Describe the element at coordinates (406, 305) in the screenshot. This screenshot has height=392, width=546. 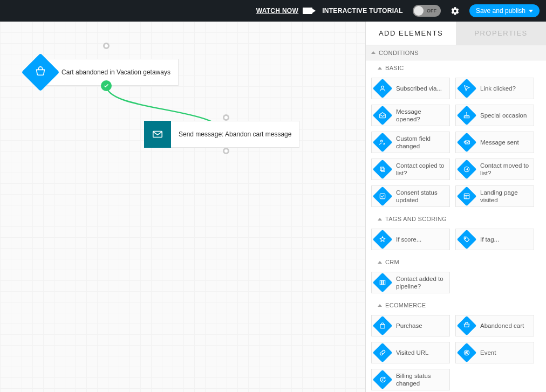
I see `section-label: ECOMMERCE` at that location.